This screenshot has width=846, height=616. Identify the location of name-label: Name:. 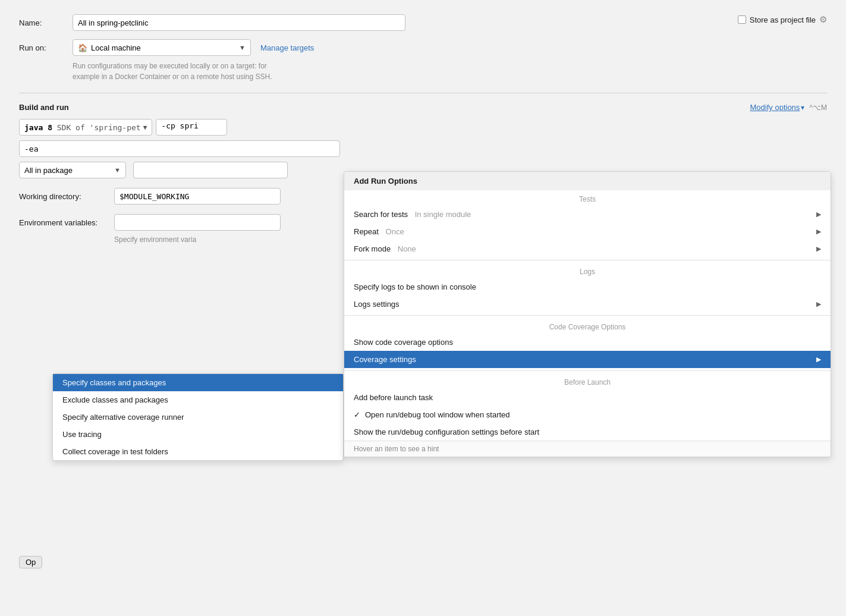
(46, 23).